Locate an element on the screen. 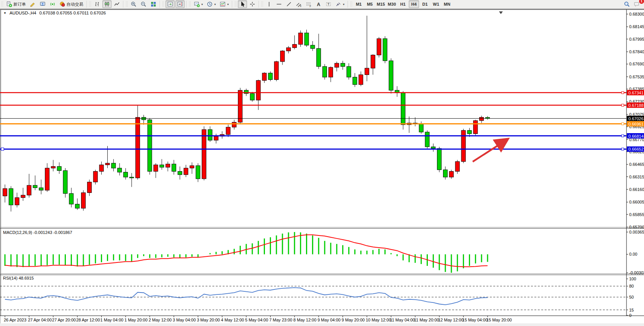  tile-windows-button is located at coordinates (153, 4).